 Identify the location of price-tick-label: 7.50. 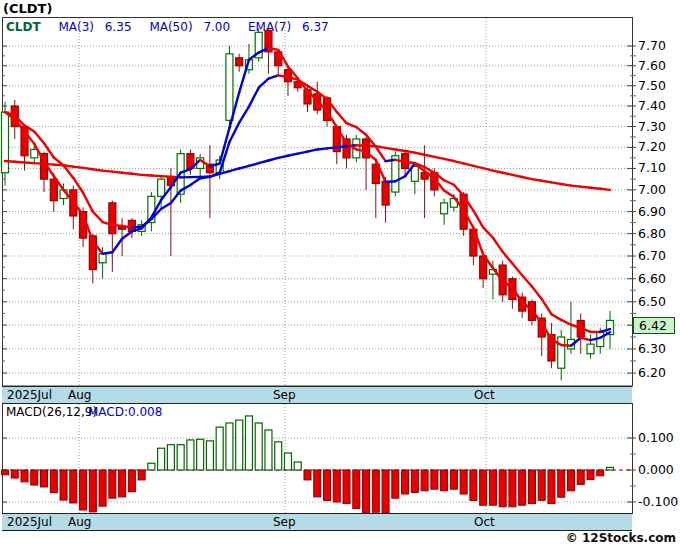
(652, 86).